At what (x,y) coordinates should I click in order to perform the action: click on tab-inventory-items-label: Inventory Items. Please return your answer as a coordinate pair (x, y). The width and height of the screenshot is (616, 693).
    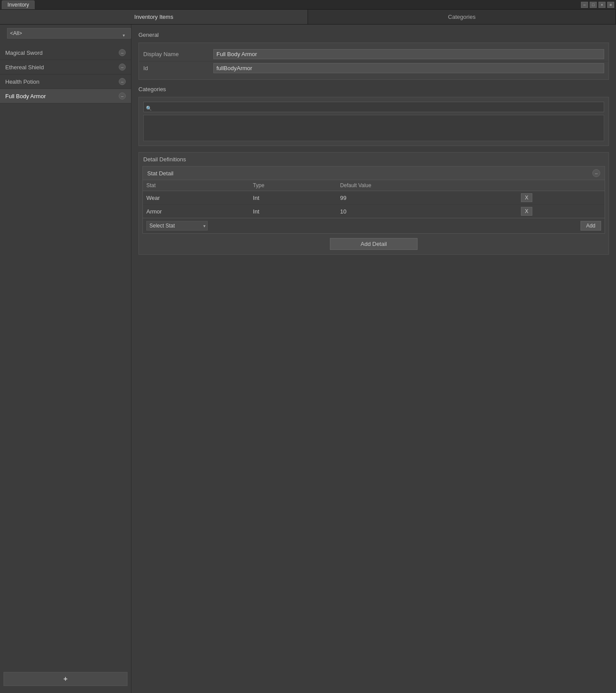
    Looking at the image, I should click on (154, 17).